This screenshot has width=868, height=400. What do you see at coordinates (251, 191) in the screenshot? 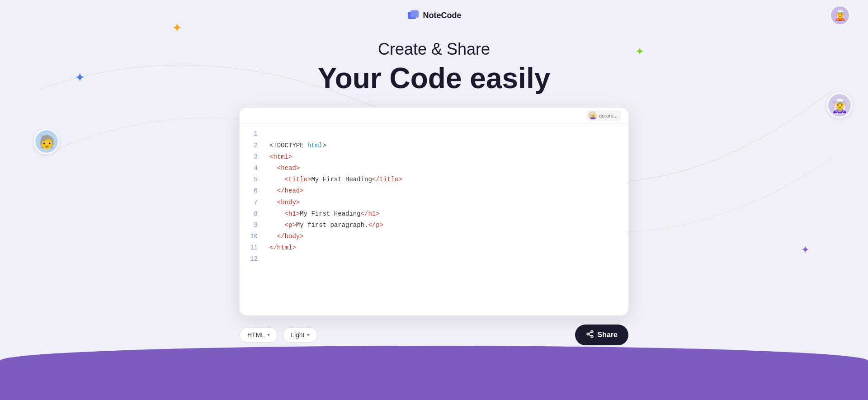
I see `line-num: 6` at bounding box center [251, 191].